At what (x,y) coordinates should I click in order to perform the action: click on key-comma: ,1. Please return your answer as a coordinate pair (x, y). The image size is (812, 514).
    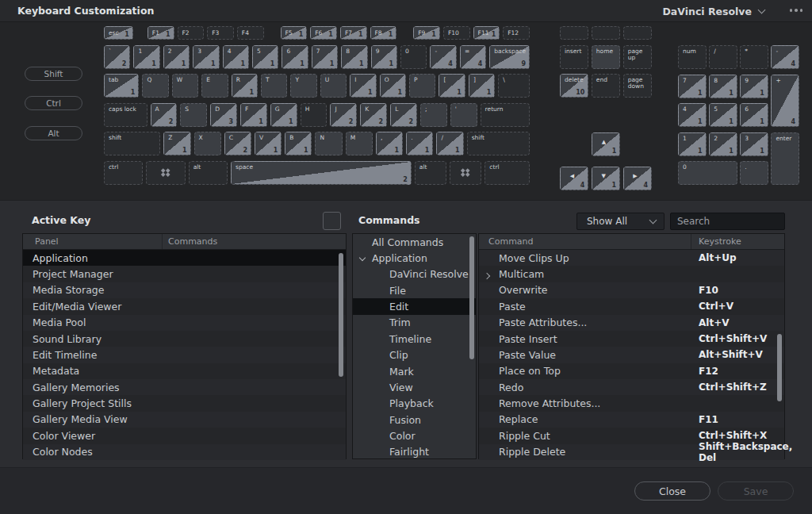
    Looking at the image, I should click on (389, 144).